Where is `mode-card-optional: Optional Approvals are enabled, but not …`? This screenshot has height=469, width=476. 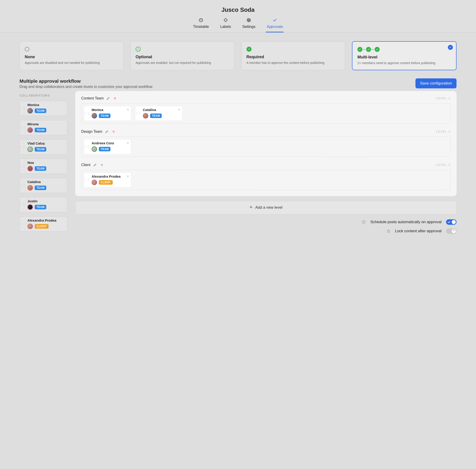 mode-card-optional: Optional Approvals are enabled, but not … is located at coordinates (182, 56).